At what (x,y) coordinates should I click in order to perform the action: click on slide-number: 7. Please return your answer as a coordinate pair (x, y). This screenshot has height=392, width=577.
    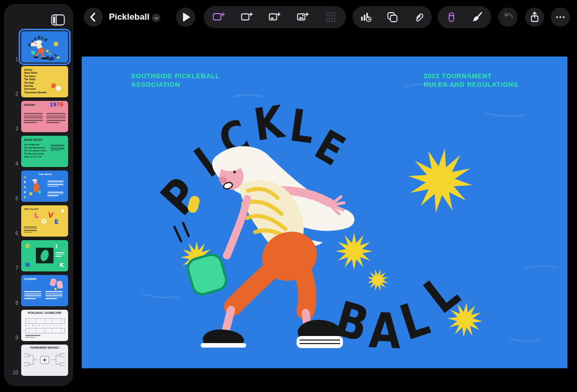
    Looking at the image, I should click on (11, 268).